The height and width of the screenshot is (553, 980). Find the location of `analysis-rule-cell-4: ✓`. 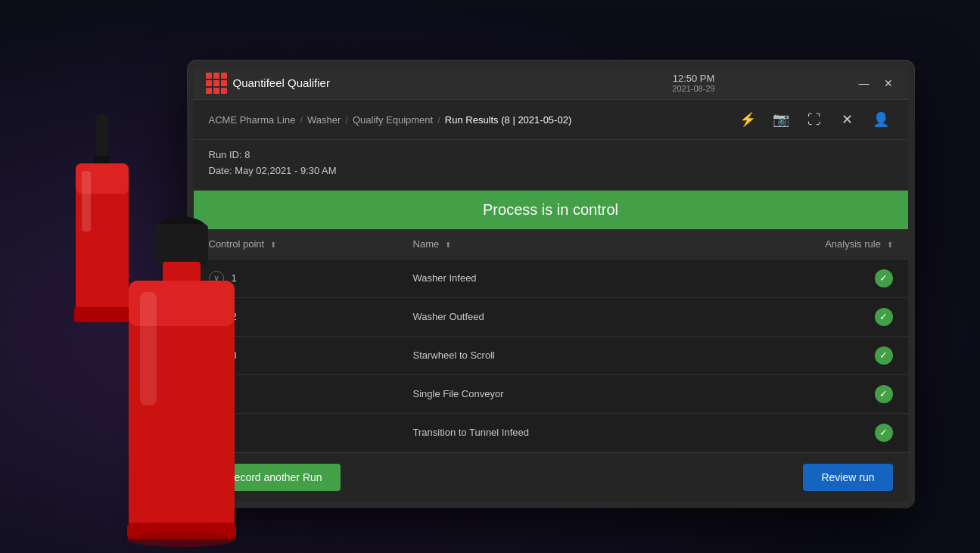

analysis-rule-cell-4: ✓ is located at coordinates (805, 433).